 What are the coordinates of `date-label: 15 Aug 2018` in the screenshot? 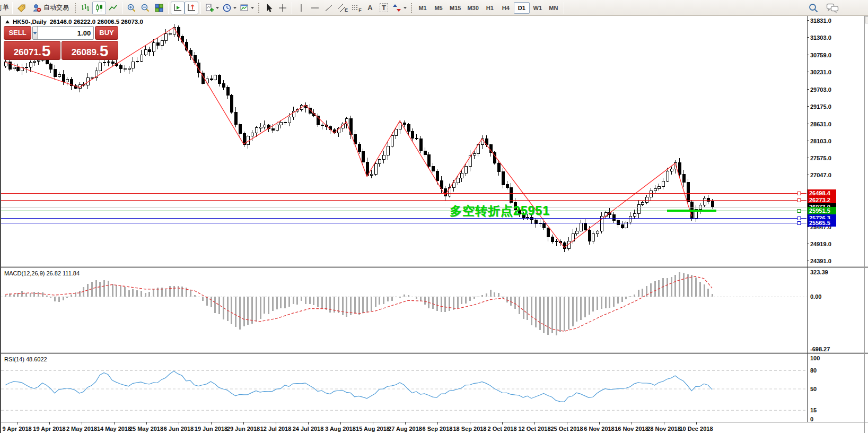 It's located at (373, 429).